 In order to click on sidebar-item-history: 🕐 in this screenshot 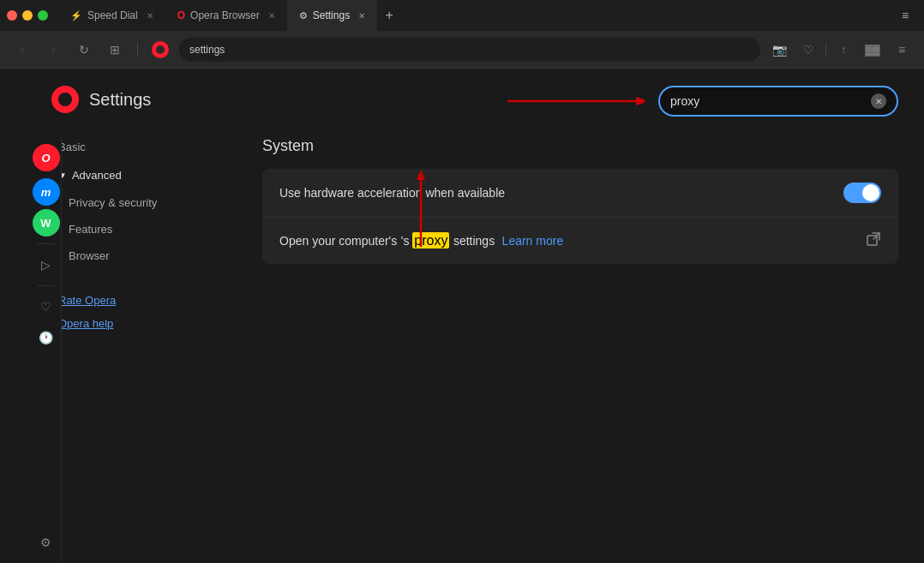, I will do `click(46, 338)`.